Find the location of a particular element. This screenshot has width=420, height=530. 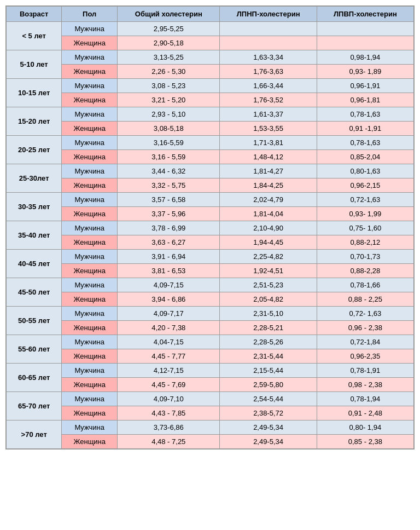

table-row: Женщина3,37 - 5,961,81-4,040,93- 1,99 is located at coordinates (210, 214).